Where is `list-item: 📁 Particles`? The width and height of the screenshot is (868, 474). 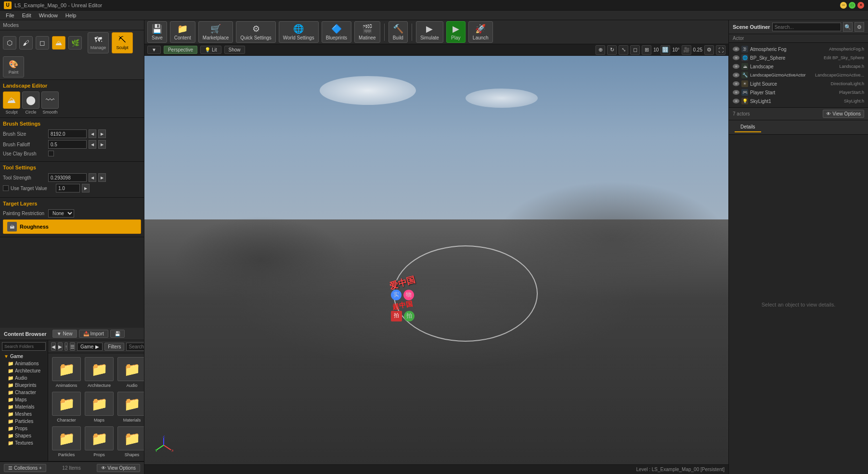 list-item: 📁 Particles is located at coordinates (66, 442).